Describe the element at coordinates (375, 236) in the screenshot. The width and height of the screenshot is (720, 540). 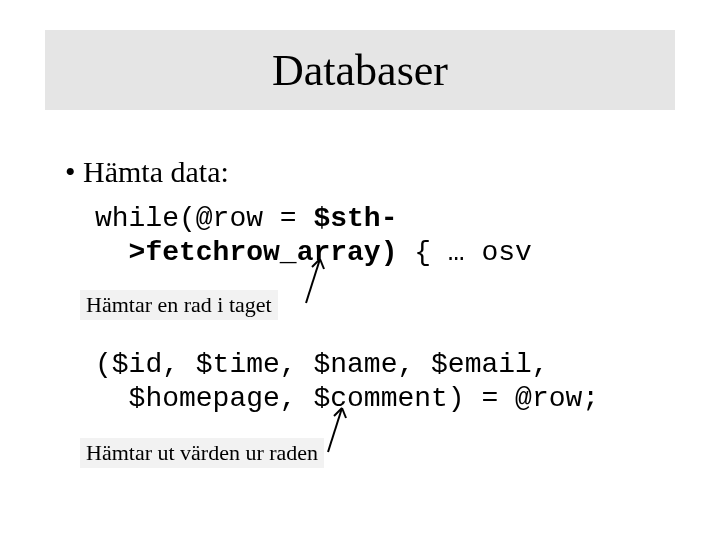
I see `code-block-while: while(@row = $sth- >fetchrow_array) { … …` at that location.